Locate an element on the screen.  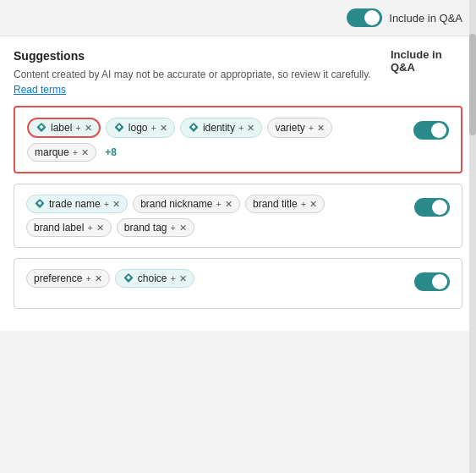
tag-choice-plus: + is located at coordinates (173, 278).